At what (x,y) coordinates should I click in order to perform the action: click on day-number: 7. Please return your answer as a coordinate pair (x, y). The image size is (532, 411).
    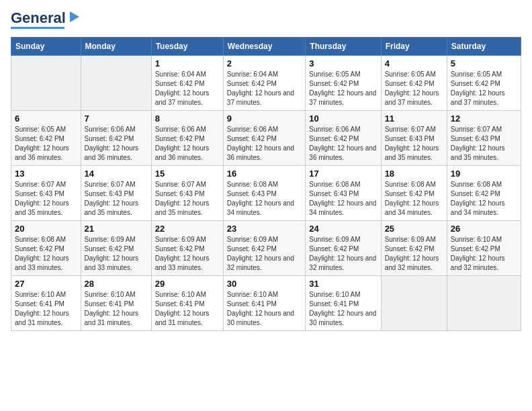
    Looking at the image, I should click on (116, 118).